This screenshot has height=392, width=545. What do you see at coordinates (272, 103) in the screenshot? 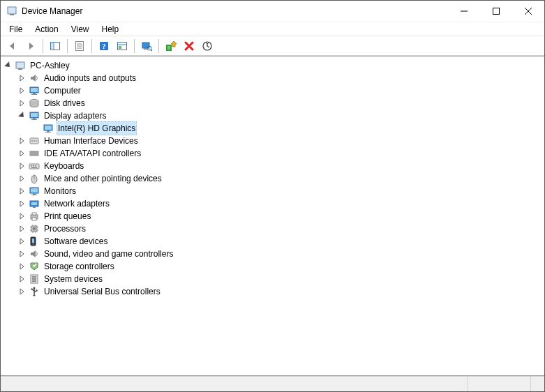
I see `tree-category: Disk drives` at bounding box center [272, 103].